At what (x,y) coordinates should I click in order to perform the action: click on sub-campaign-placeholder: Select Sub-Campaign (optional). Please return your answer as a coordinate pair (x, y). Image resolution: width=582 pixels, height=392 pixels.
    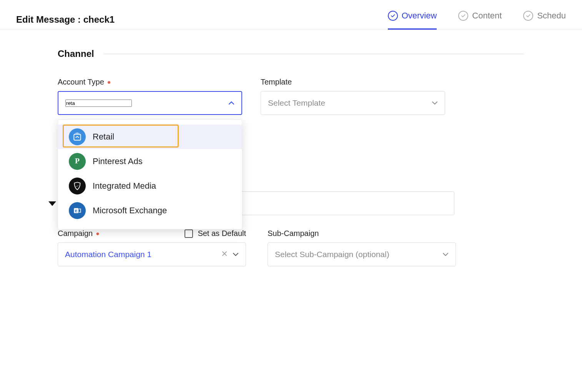
    Looking at the image, I should click on (332, 254).